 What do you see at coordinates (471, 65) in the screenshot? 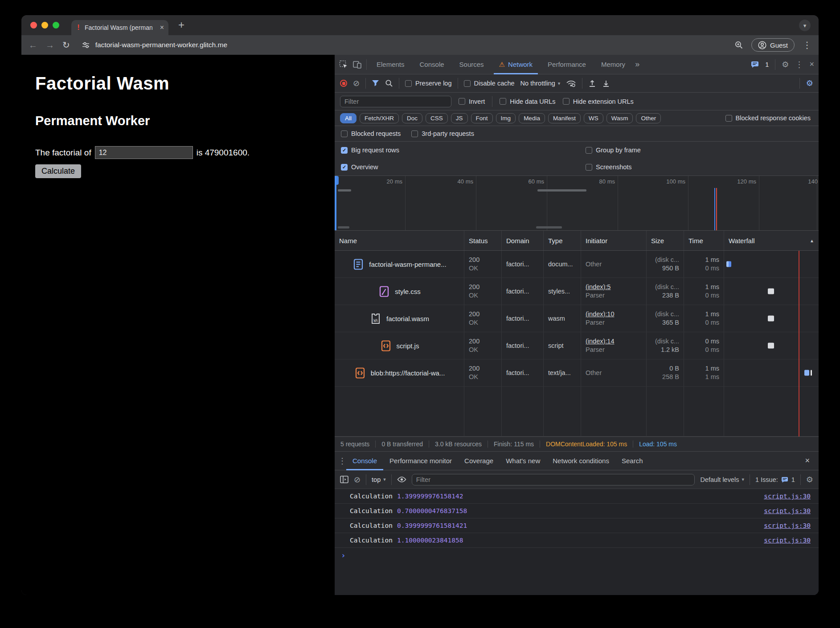
I see `tab-sources: Sources` at bounding box center [471, 65].